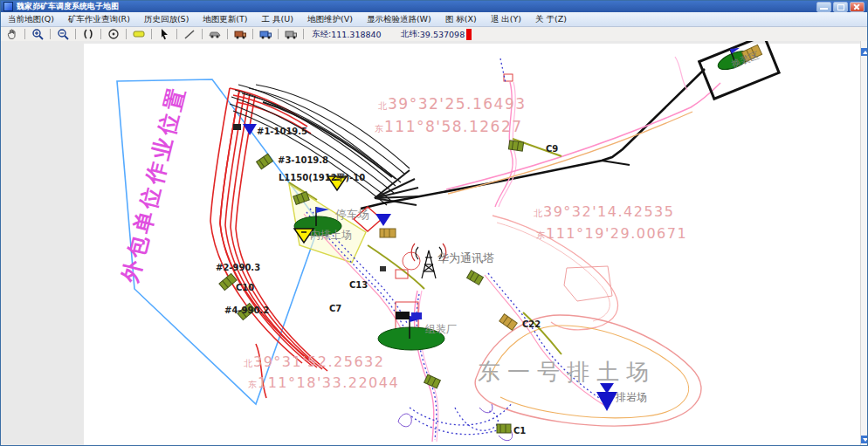 This screenshot has width=868, height=446. Describe the element at coordinates (461, 19) in the screenshot. I see `menu-legend: 图 标(X)` at that location.